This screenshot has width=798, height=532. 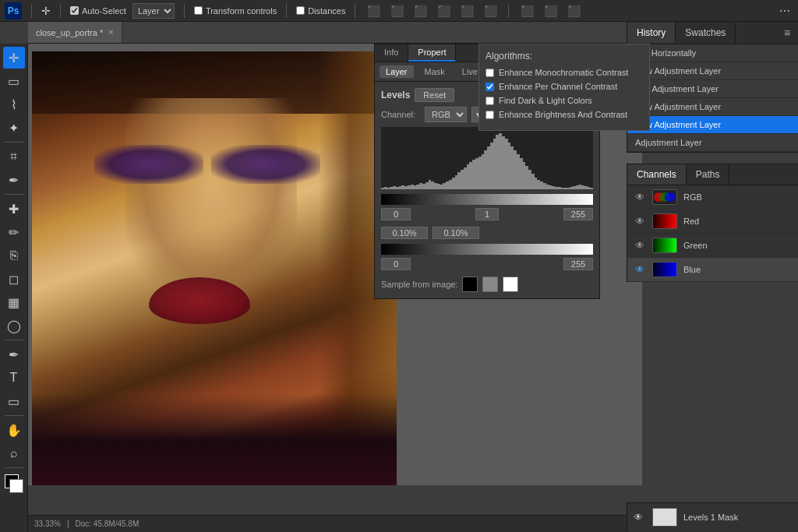 What do you see at coordinates (14, 255) in the screenshot?
I see `stamp-tool-btn: ⎘` at bounding box center [14, 255].